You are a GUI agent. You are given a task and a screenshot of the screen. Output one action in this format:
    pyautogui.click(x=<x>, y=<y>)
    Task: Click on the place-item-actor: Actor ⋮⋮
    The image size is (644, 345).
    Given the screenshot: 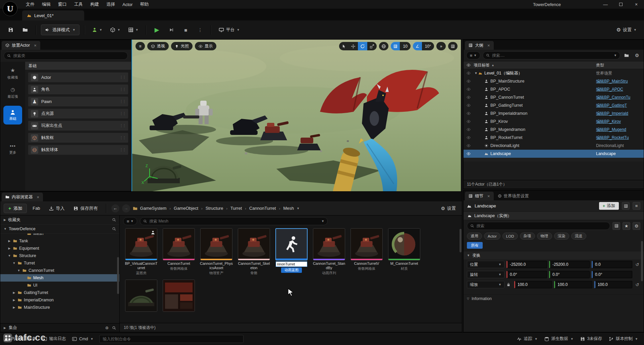 What is the action you would take?
    pyautogui.click(x=78, y=77)
    